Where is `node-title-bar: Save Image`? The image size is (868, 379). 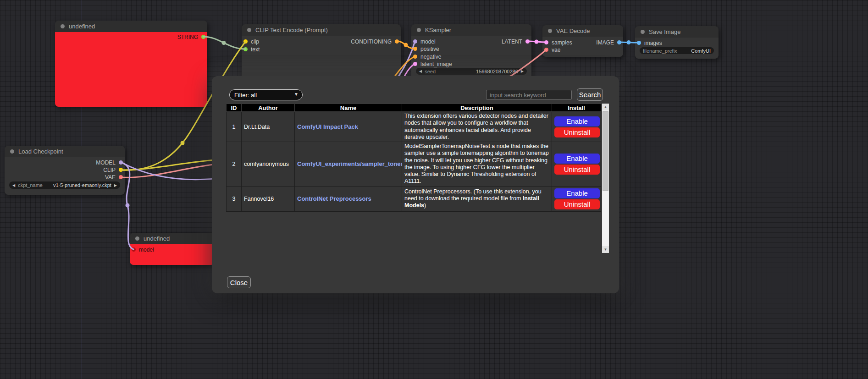
node-title-bar: Save Image is located at coordinates (677, 32).